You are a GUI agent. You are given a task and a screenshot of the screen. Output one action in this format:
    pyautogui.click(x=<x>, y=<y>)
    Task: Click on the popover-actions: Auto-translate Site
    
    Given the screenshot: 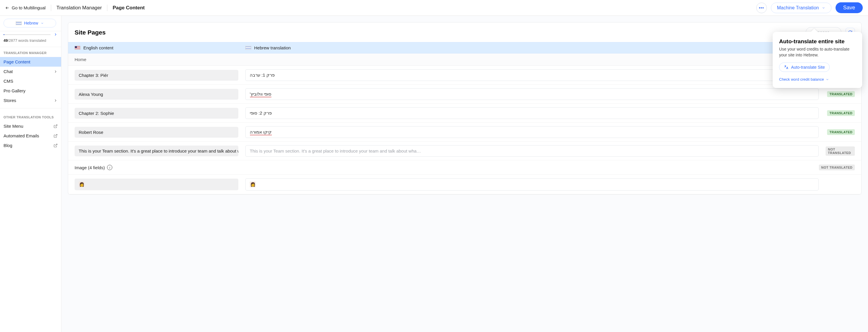 What is the action you would take?
    pyautogui.click(x=817, y=67)
    